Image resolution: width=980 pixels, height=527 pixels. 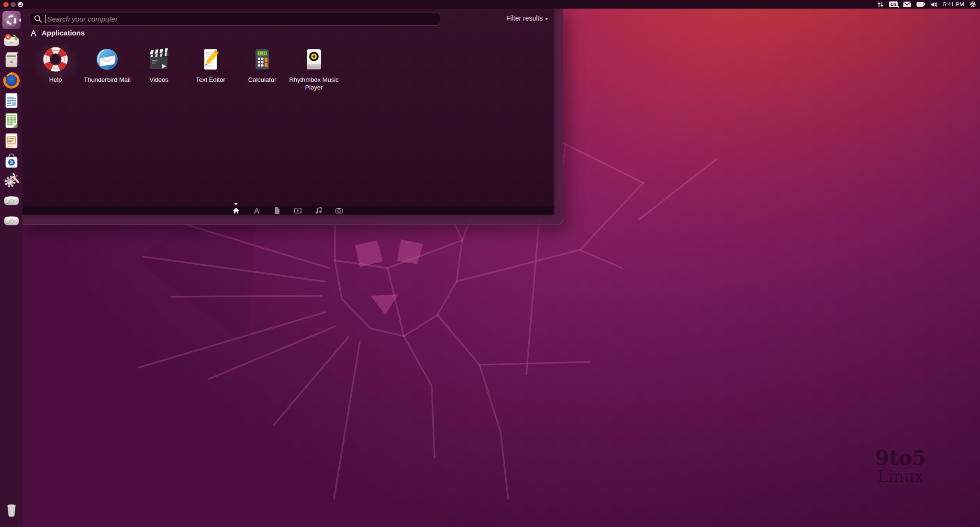 What do you see at coordinates (527, 18) in the screenshot?
I see `filter-results-button: Filter results ▸` at bounding box center [527, 18].